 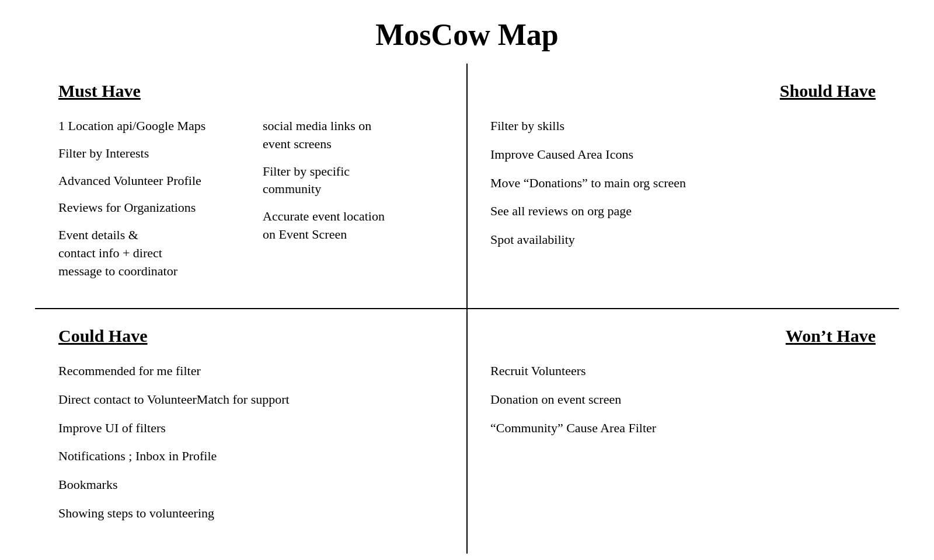 What do you see at coordinates (251, 91) in the screenshot?
I see `must-have-title: Must Have` at bounding box center [251, 91].